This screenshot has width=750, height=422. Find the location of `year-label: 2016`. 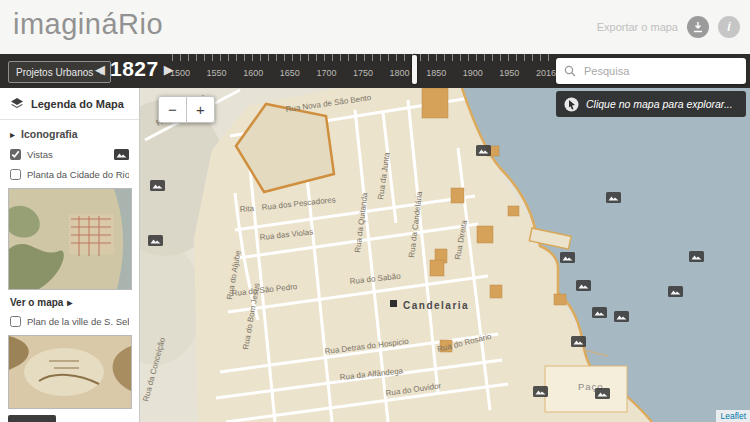

year-label: 2016 is located at coordinates (546, 73).